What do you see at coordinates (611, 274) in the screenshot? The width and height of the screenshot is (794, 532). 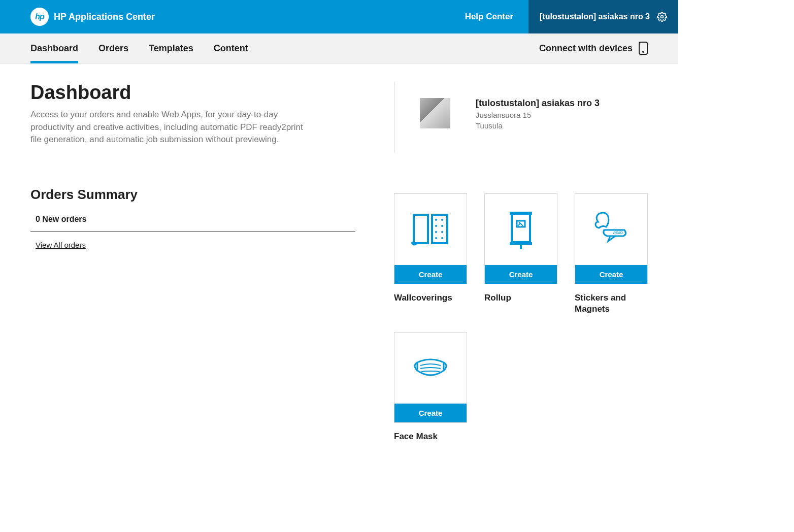 I see `create-stickers-button: Create` at bounding box center [611, 274].